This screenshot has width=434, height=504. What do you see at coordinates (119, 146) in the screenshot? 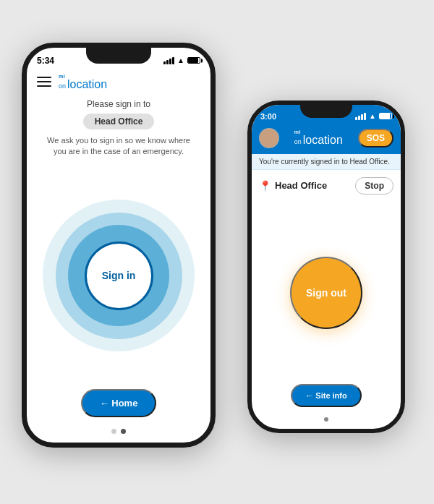
I see `emergency-text: We ask you to sign in so we know where y…` at bounding box center [119, 146].